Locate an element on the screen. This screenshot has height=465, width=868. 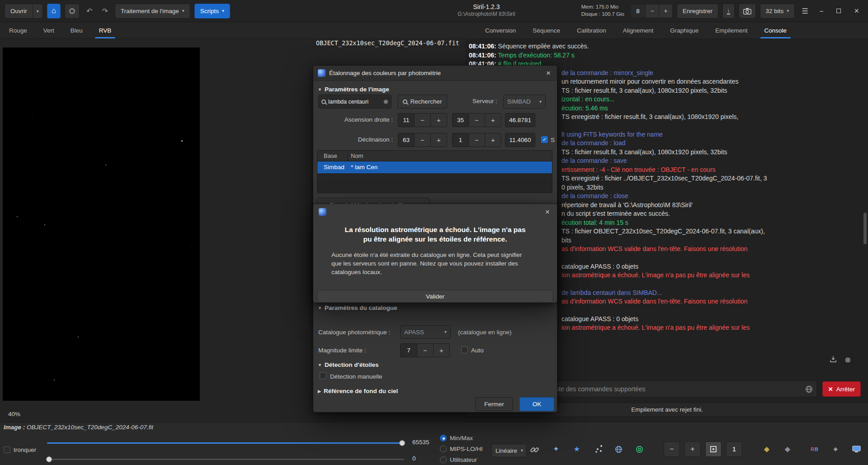
checkbox-icon is located at coordinates (7, 450).